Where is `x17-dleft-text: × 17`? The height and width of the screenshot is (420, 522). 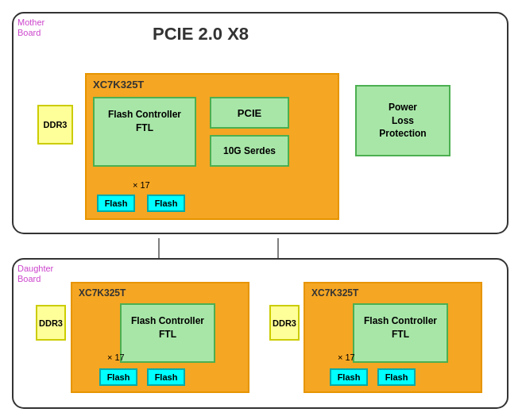
x17-dleft-text: × 17 is located at coordinates (116, 357).